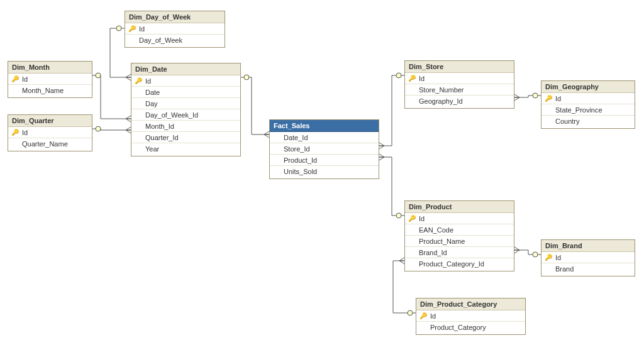 This screenshot has width=644, height=350. I want to click on table-dim-quarter: Dim_Quarter 🔑Id Quarter_Name, so click(50, 133).